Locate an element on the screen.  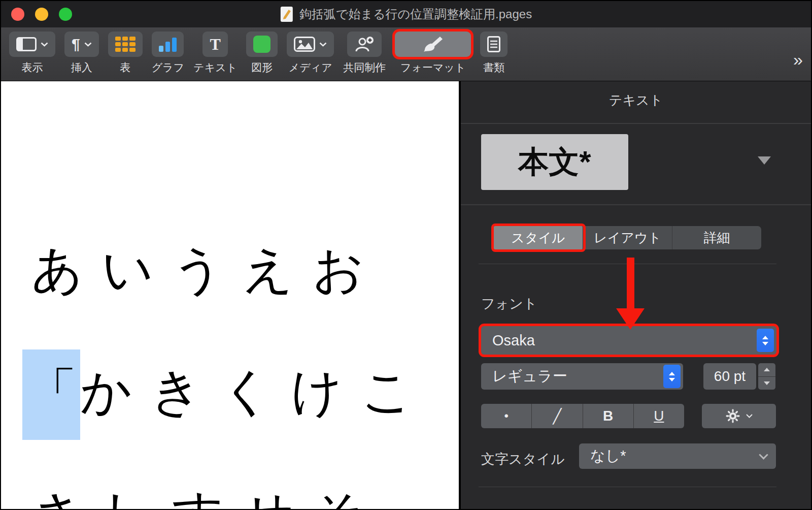
font-size-field: 60 pt is located at coordinates (730, 376).